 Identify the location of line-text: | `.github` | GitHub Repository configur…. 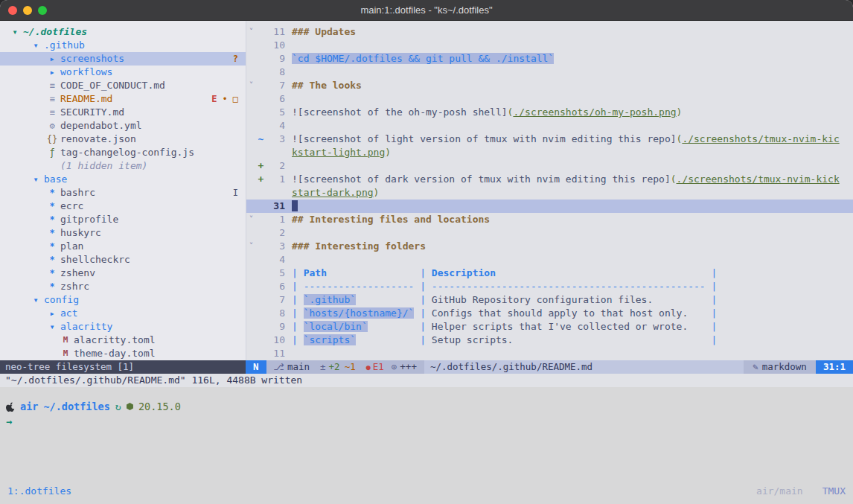
(569, 300).